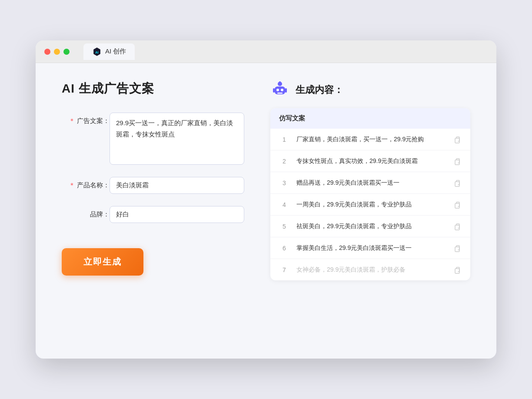 The width and height of the screenshot is (532, 399). I want to click on product-name-label: ＊产品名称：, so click(86, 183).